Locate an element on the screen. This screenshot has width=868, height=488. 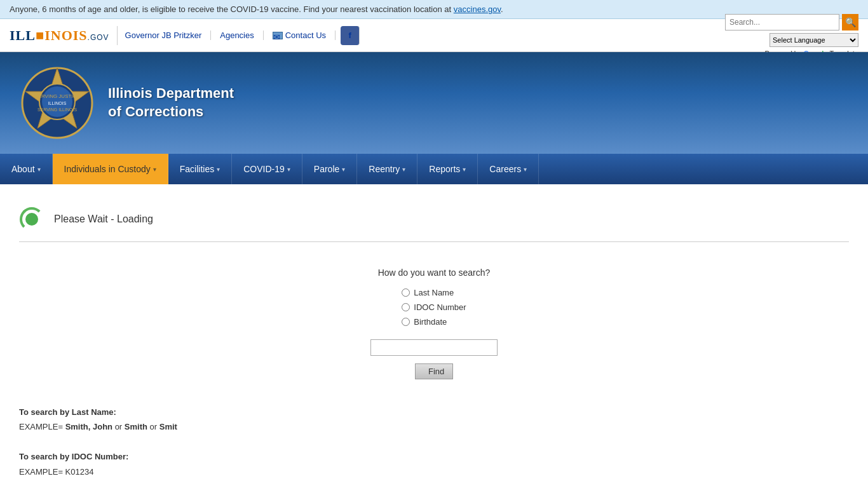
radio-birthdate: Birthdate is located at coordinates (424, 322).